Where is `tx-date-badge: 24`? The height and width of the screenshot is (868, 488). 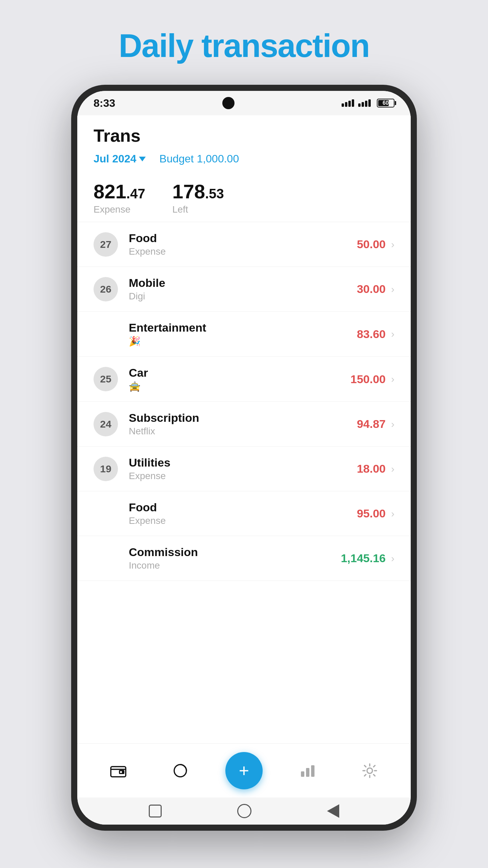 tx-date-badge: 24 is located at coordinates (106, 424).